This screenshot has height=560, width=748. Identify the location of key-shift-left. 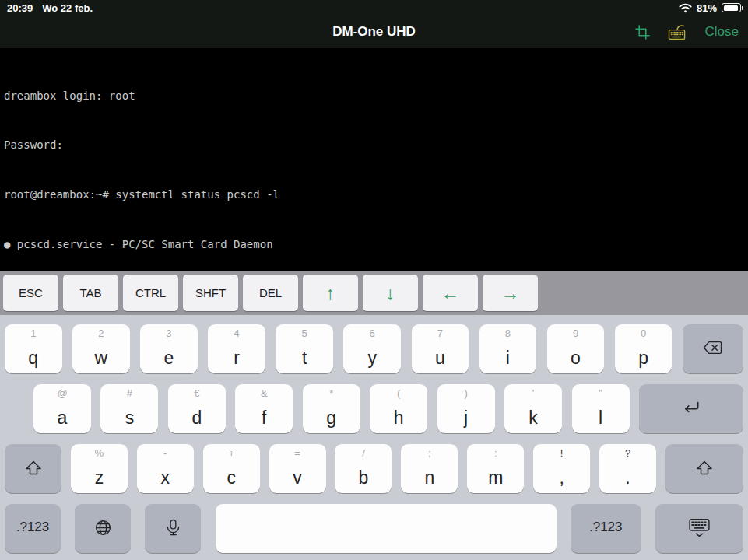
(33, 468).